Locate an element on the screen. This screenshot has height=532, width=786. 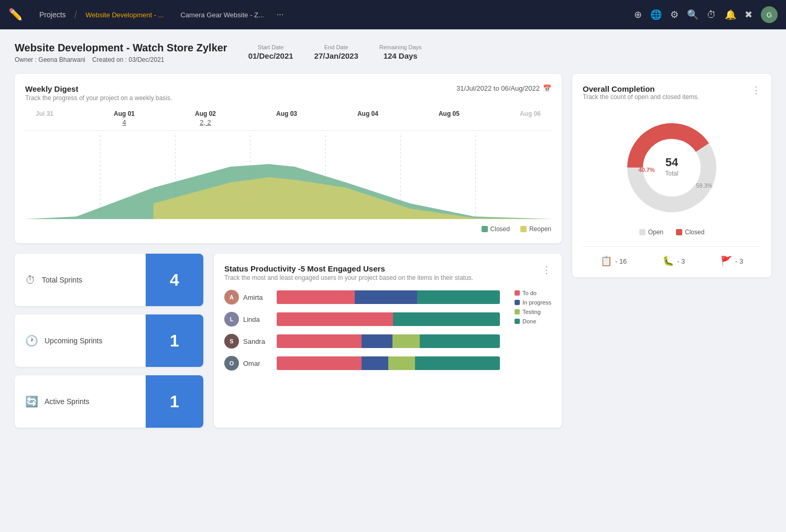
avatar-linda: L is located at coordinates (232, 319).